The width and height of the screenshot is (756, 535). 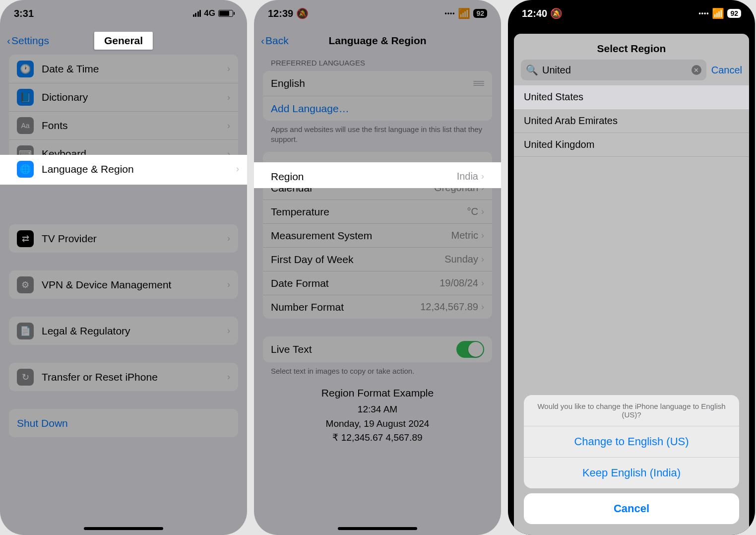 I want to click on row-temperature: Temperature°C›, so click(x=378, y=211).